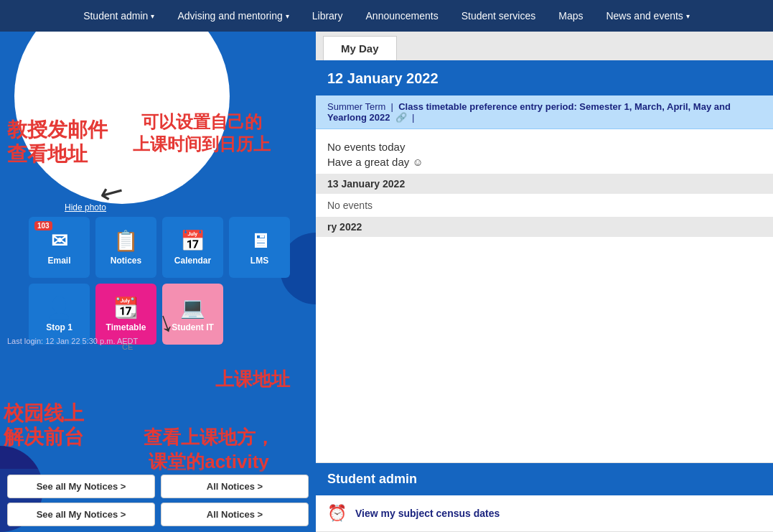 The image size is (773, 532). Describe the element at coordinates (85, 207) in the screenshot. I see `hide-photo-link: Hide photo` at that location.